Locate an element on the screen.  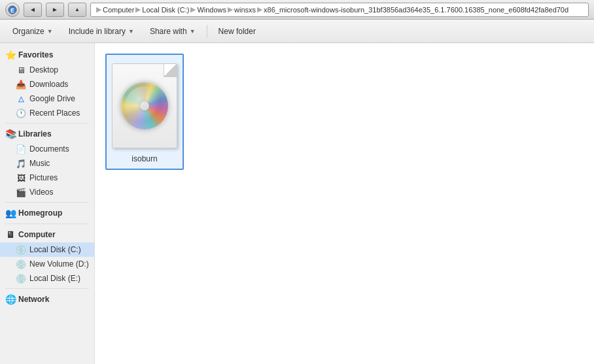
favorites-icon: ⭐ is located at coordinates (10, 55).